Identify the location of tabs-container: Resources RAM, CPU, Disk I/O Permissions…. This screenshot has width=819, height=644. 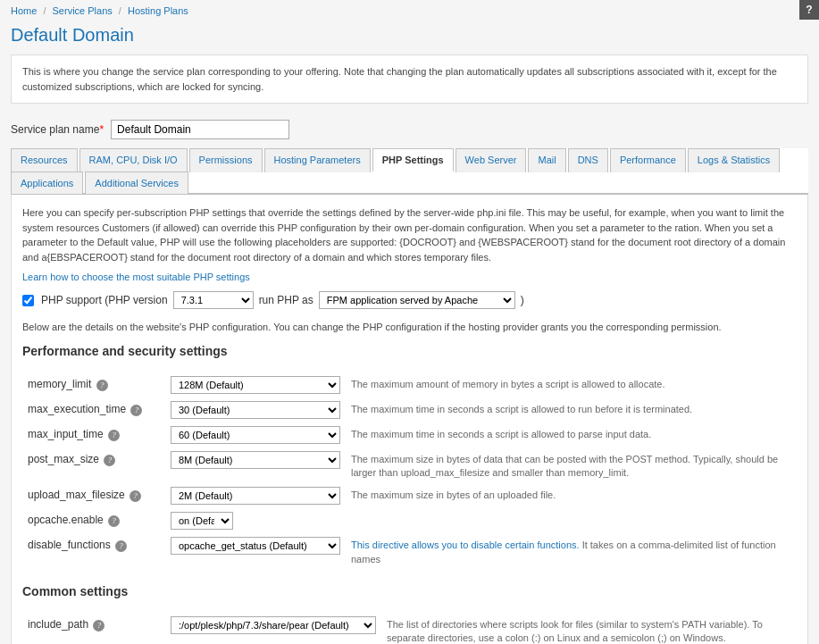
(409, 171).